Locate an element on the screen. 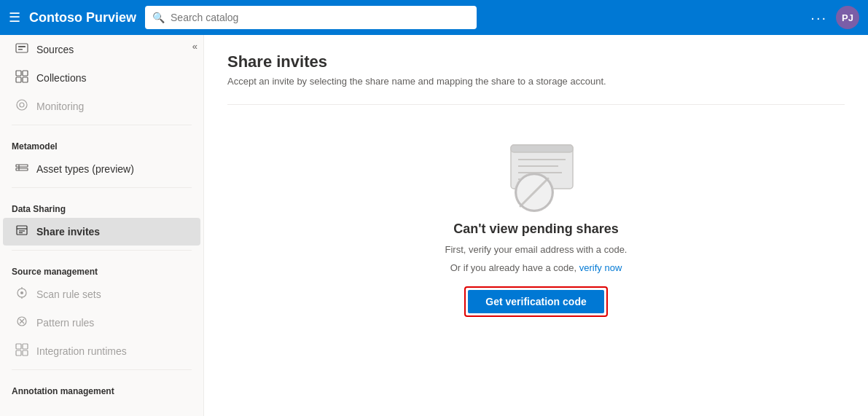  empty-state-desc: First, verify your email address with a … is located at coordinates (536, 249).